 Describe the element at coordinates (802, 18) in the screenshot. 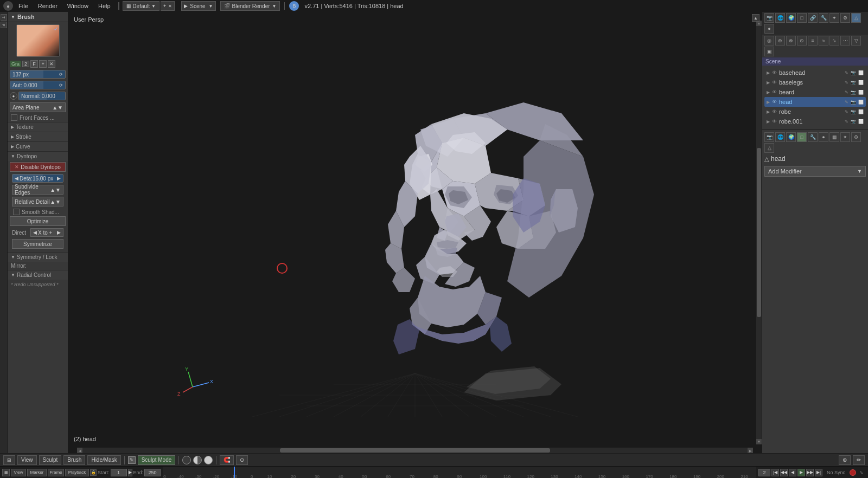

I see `rp-icon-object: □` at that location.